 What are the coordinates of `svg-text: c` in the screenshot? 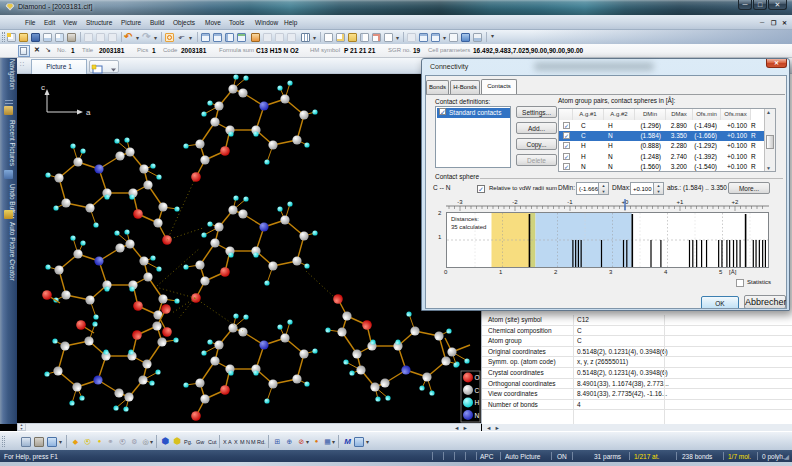 It's located at (43, 88).